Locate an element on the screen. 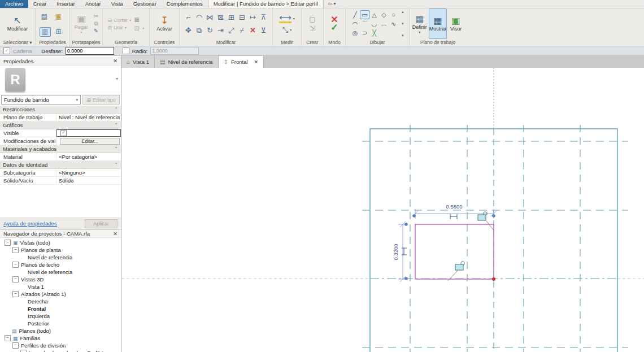 This screenshot has width=644, height=352. draw-partial-ellipse-icon: ⊃ is located at coordinates (365, 33).